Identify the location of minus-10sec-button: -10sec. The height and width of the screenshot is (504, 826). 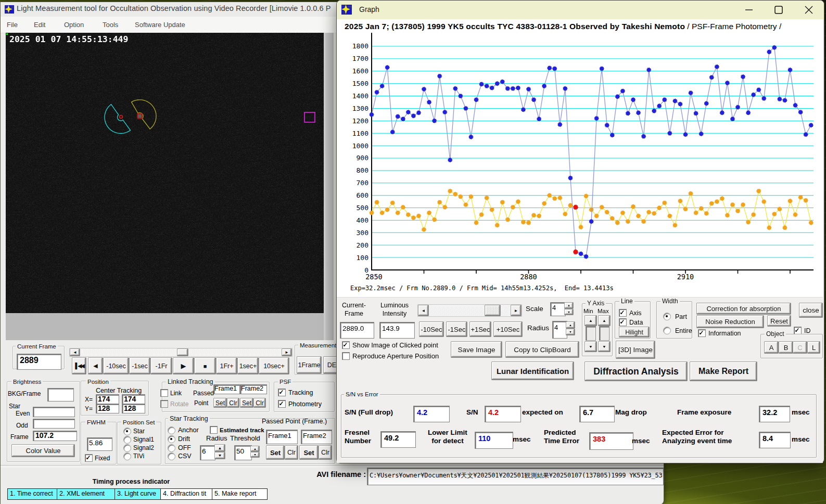
(116, 366).